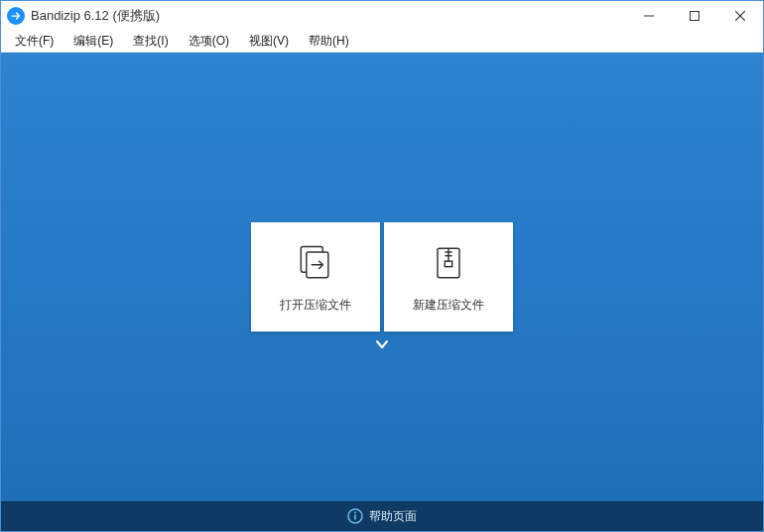  Describe the element at coordinates (355, 516) in the screenshot. I see `info-icon` at that location.